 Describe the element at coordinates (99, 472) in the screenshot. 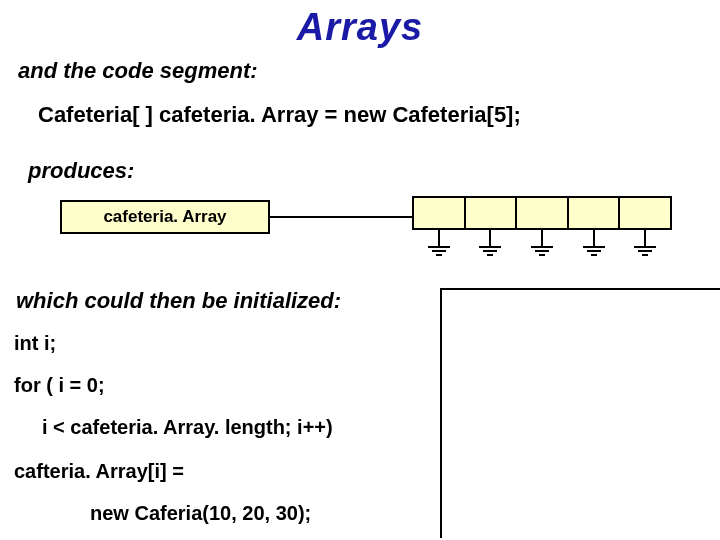

I see `code-assign: cafteria. Array[i] =` at that location.